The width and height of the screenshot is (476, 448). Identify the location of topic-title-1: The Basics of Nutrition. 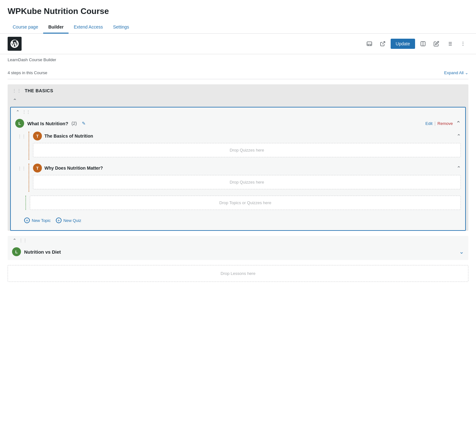
(69, 136).